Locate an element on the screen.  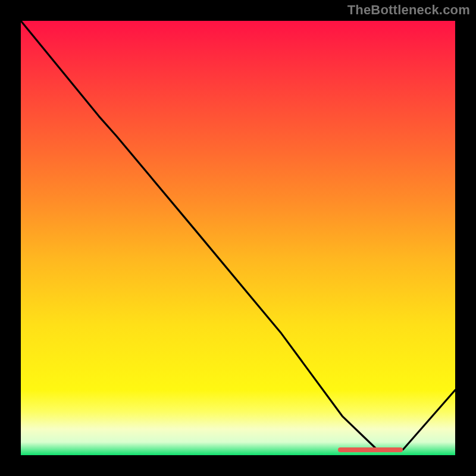
optimal-range-marker is located at coordinates (371, 450).